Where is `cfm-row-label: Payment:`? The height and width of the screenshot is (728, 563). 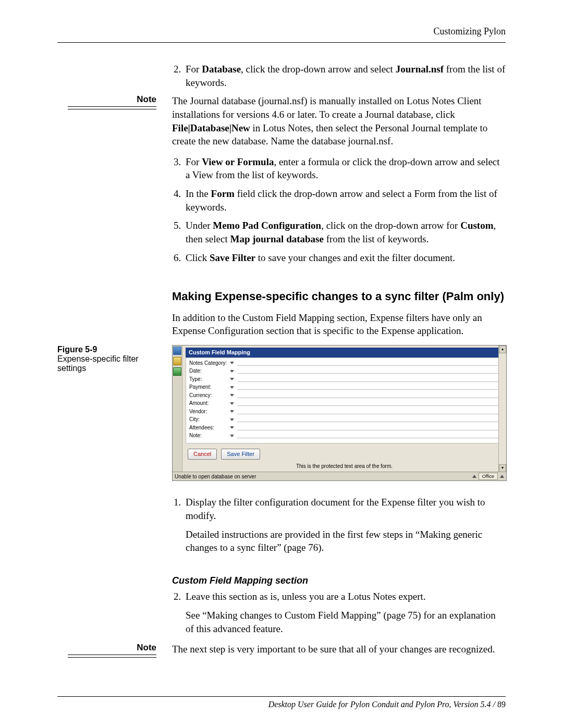 cfm-row-label: Payment: is located at coordinates (210, 387).